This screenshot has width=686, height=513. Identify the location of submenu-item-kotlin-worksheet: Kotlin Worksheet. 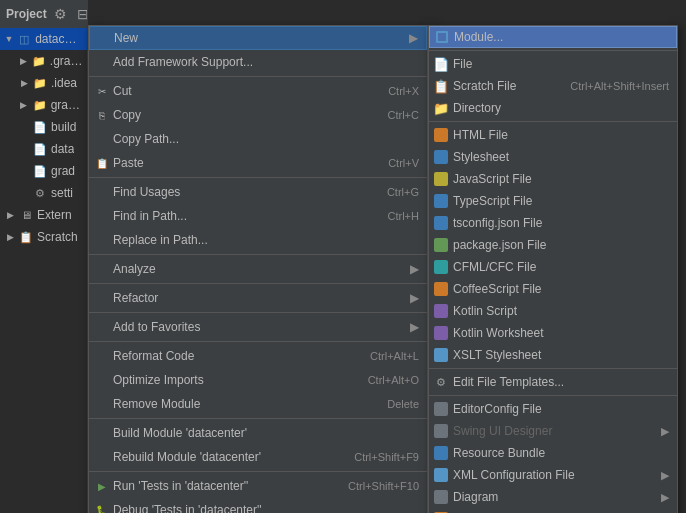
(553, 333).